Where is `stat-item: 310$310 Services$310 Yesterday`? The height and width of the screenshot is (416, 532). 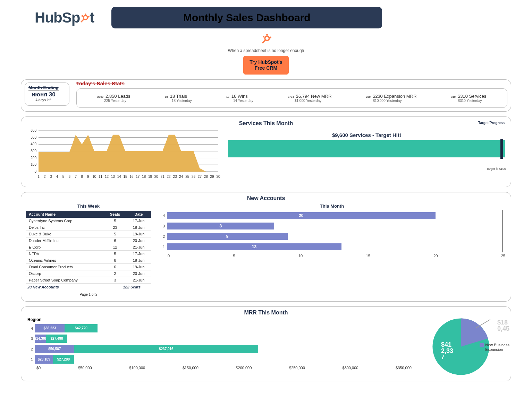 stat-item: 310$310 Services$310 Yesterday is located at coordinates (469, 98).